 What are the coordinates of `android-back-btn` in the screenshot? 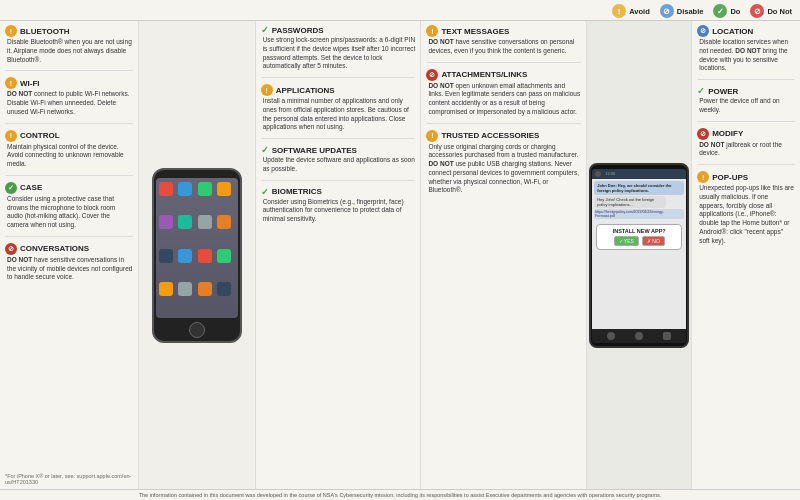 It's located at (611, 336).